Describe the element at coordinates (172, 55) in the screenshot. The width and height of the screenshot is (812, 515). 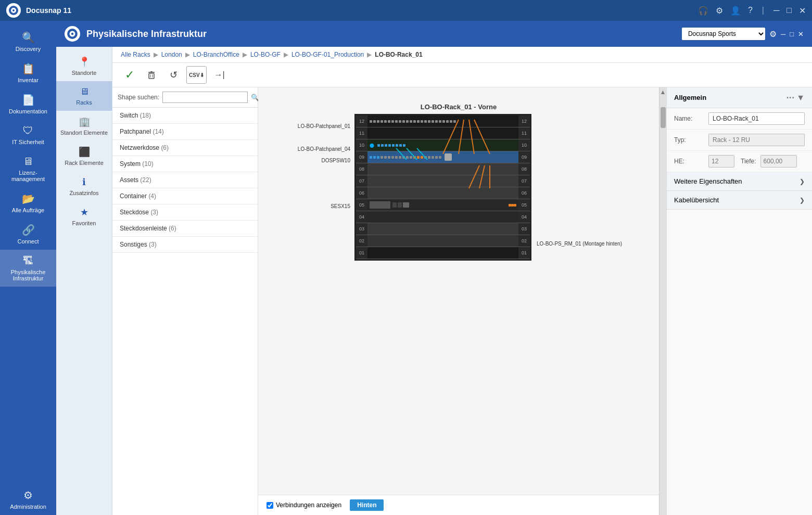
I see `breadcrumb-london: London` at that location.